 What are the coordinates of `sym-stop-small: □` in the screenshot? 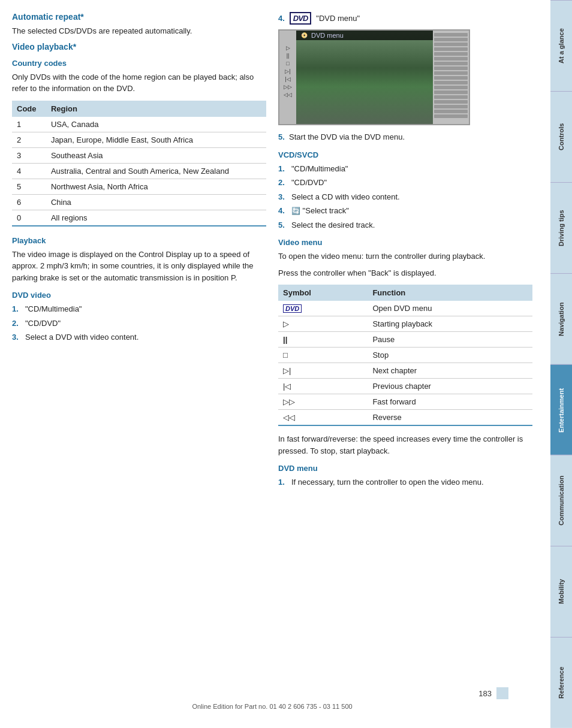 It's located at (288, 64).